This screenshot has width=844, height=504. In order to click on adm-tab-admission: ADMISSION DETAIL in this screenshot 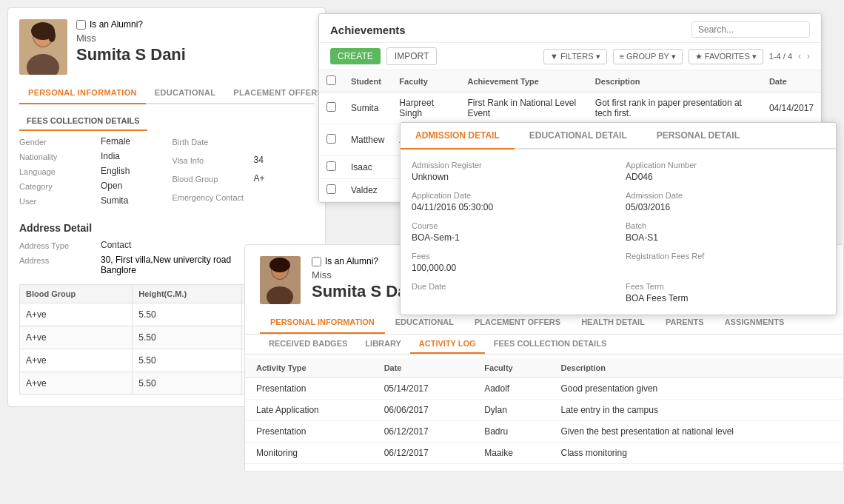, I will do `click(458, 136)`.